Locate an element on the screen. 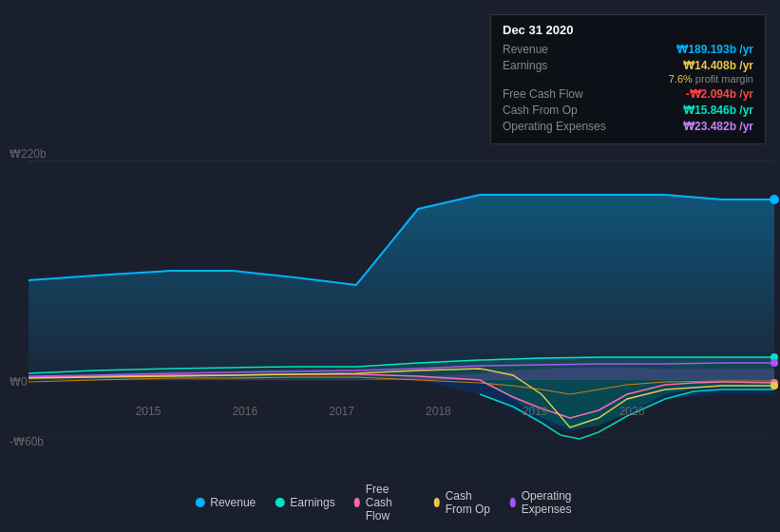  legend-earnings: Earnings is located at coordinates (304, 503).